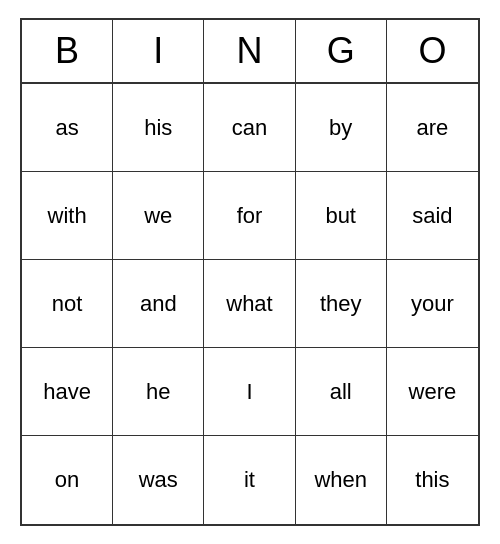 The image size is (500, 544). What do you see at coordinates (432, 128) in the screenshot?
I see `cell-4: are` at bounding box center [432, 128].